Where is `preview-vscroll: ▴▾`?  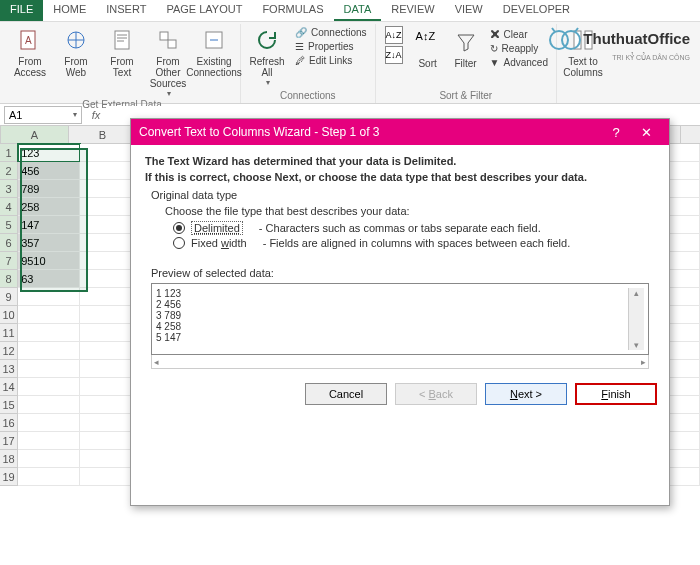 preview-vscroll: ▴▾ is located at coordinates (636, 319).